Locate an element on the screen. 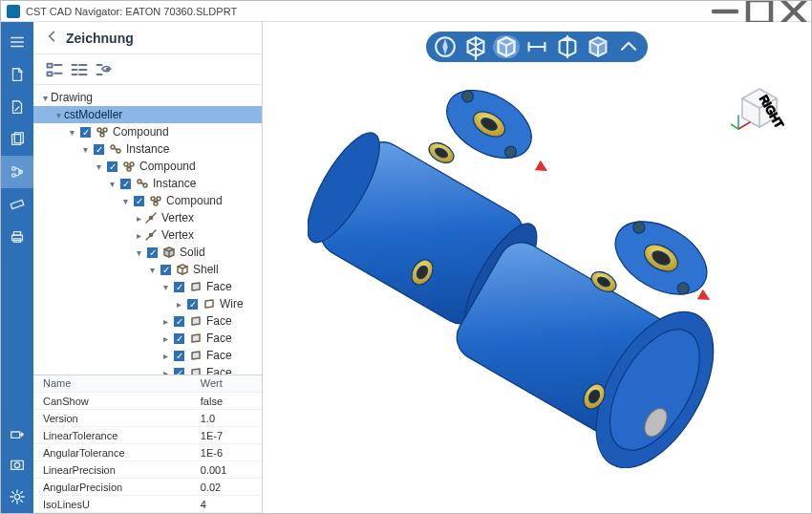 This screenshot has height=514, width=812. props-row: AngularPrecision0.02 is located at coordinates (147, 487).